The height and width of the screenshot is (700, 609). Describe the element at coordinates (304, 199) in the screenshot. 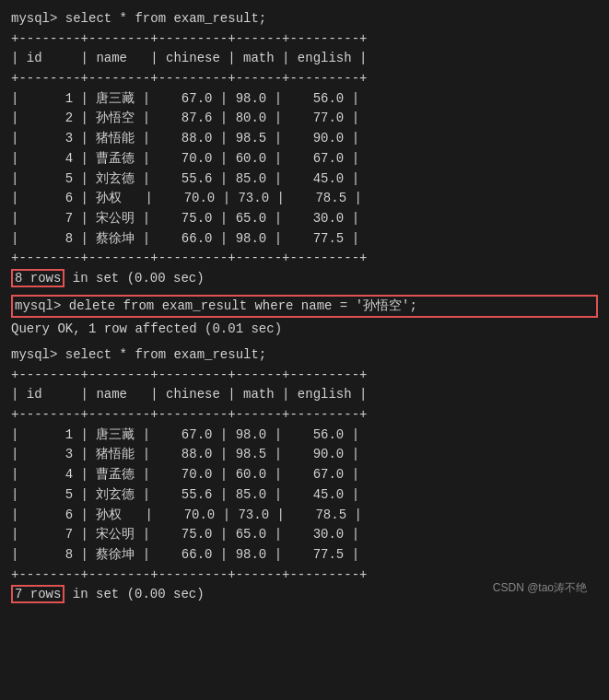

I see `block1-row-6: | 6 | 孙权 | 70.0 | 73.0 | 78.5 |` at that location.